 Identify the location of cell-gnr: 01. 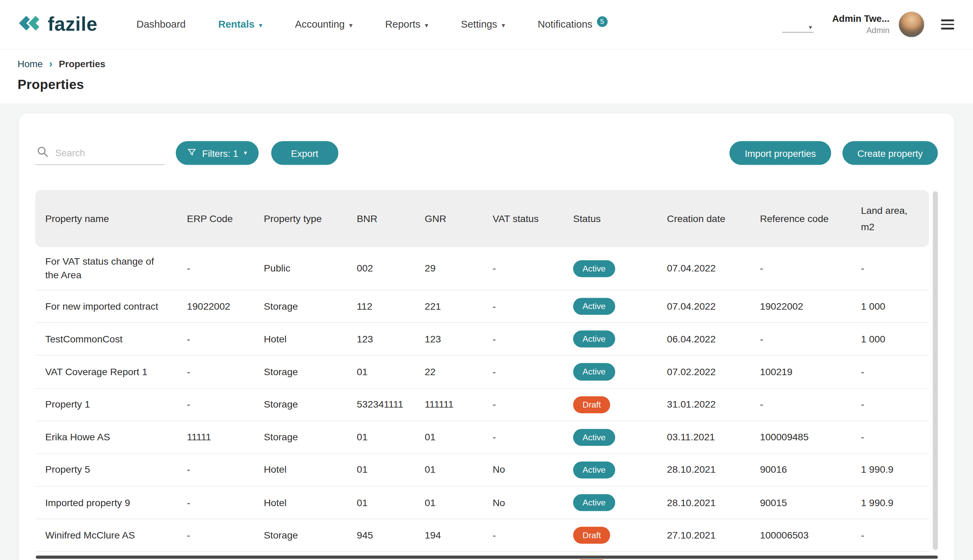
(450, 438).